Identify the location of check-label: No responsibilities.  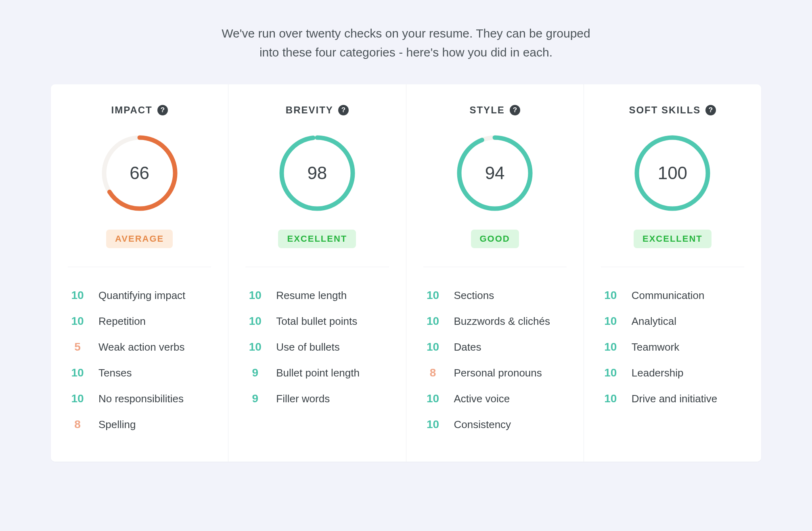
(141, 399).